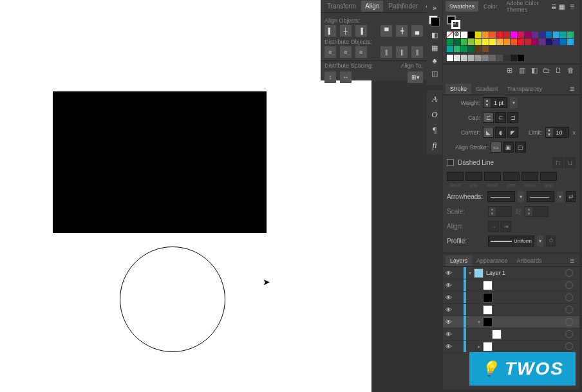  I want to click on profile-flip-icon: ⥀, so click(551, 241).